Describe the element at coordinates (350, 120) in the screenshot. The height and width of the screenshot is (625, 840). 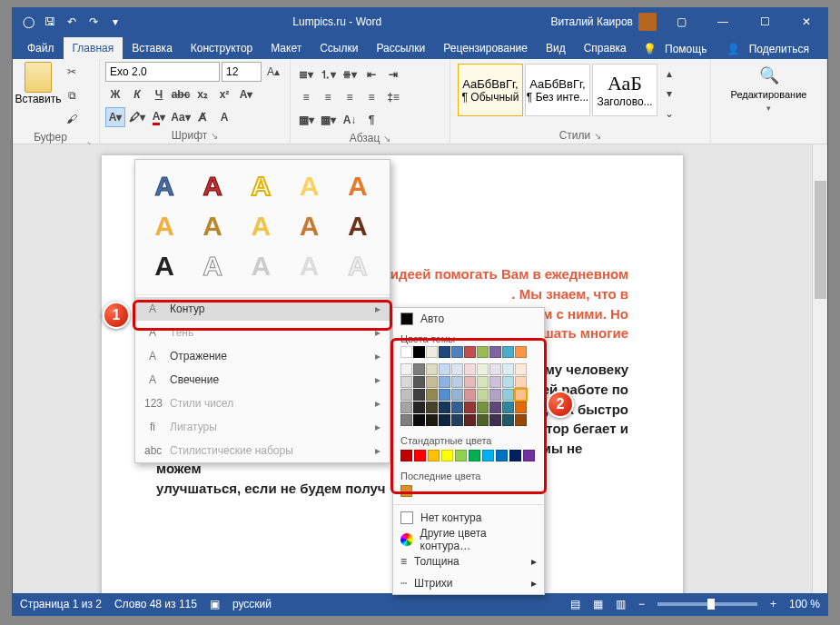
I see `sort-button: A↓` at that location.